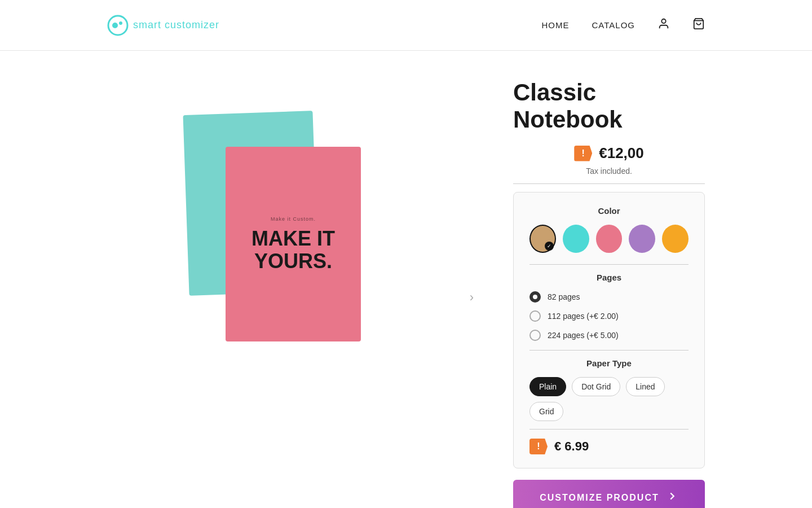 This screenshot has width=812, height=508. Describe the element at coordinates (621, 154) in the screenshot. I see `product-price: €12,00` at that location.